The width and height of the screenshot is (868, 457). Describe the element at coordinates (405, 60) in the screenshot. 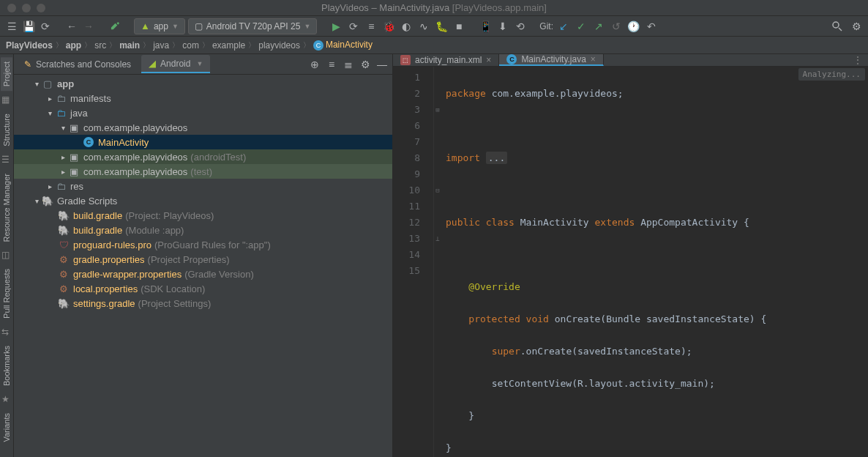

I see `xml-icon: ⬚` at that location.